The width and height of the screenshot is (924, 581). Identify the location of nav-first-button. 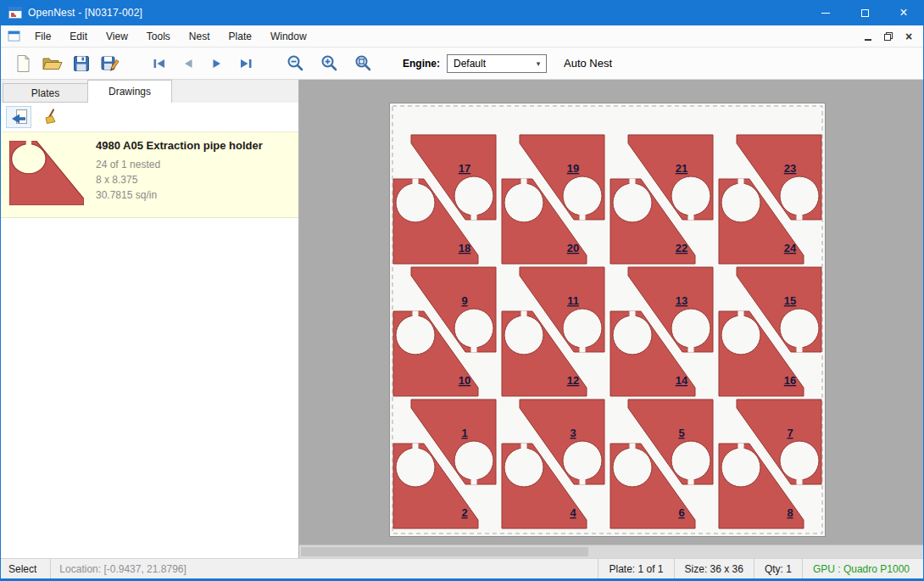
(159, 64).